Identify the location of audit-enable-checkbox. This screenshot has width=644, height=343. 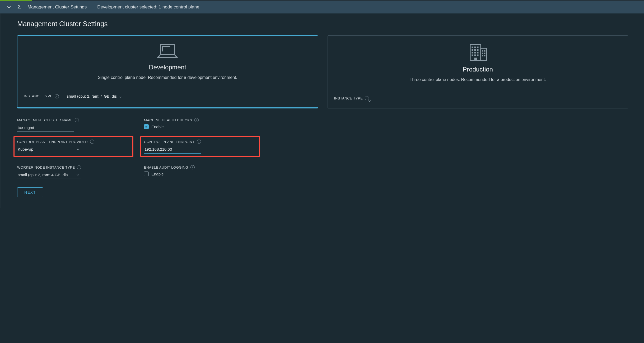
(146, 174).